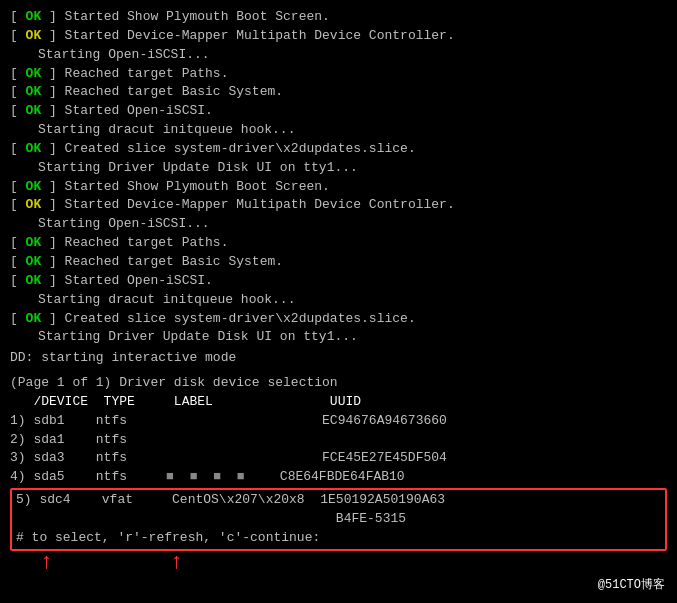 The width and height of the screenshot is (677, 603). What do you see at coordinates (338, 402) in the screenshot?
I see `table-header: /DEVICE TYPE LABEL UUID` at bounding box center [338, 402].